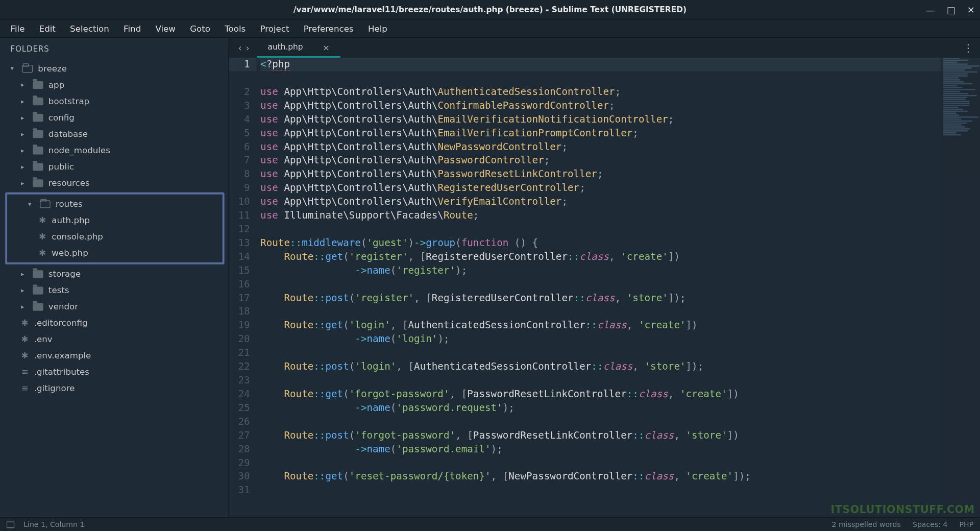 The width and height of the screenshot is (980, 531). What do you see at coordinates (43, 339) in the screenshot?
I see `tree-label: .env` at bounding box center [43, 339].